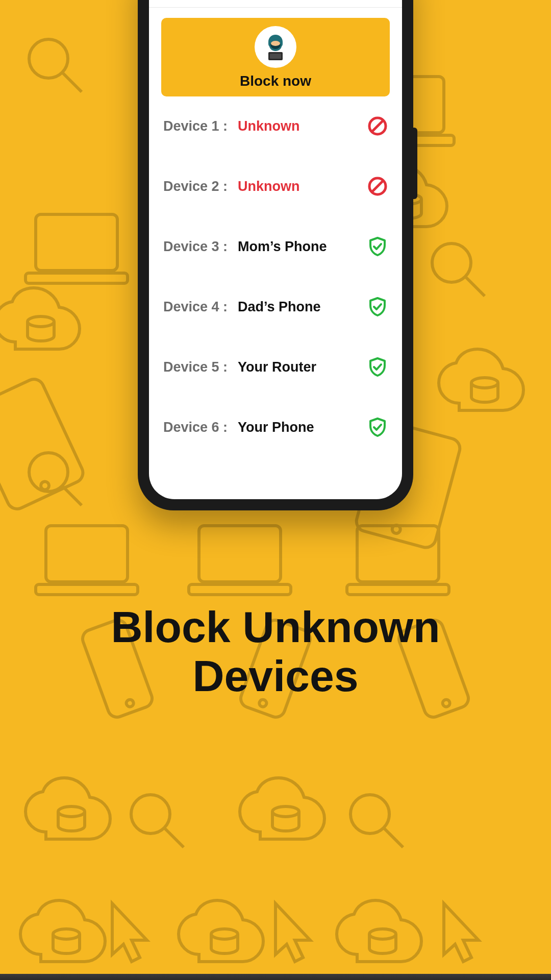 The image size is (551, 980). What do you see at coordinates (303, 247) in the screenshot?
I see `device-name: Mom’s Phone` at bounding box center [303, 247].